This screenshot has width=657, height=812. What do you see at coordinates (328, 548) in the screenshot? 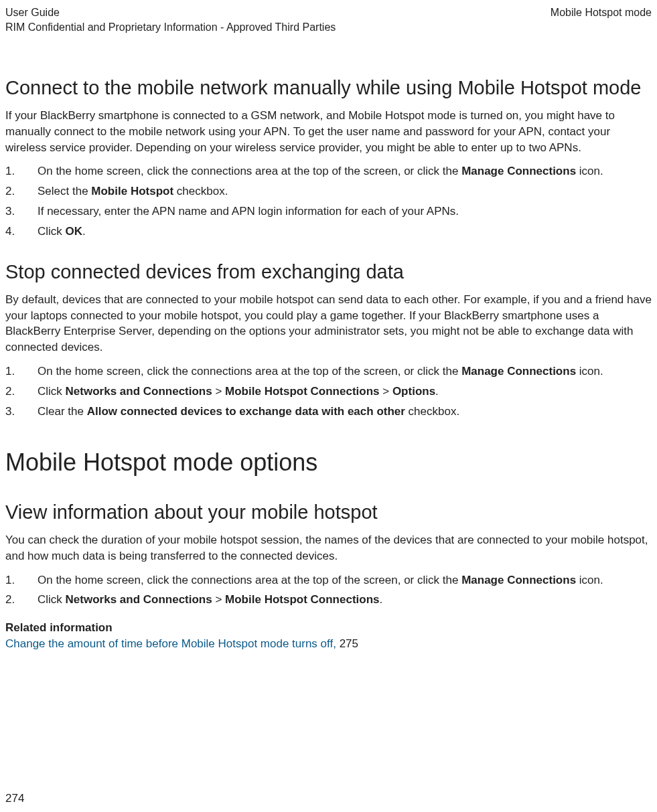
I see `section3-para: You can check the duration of your mobil…` at bounding box center [328, 548].